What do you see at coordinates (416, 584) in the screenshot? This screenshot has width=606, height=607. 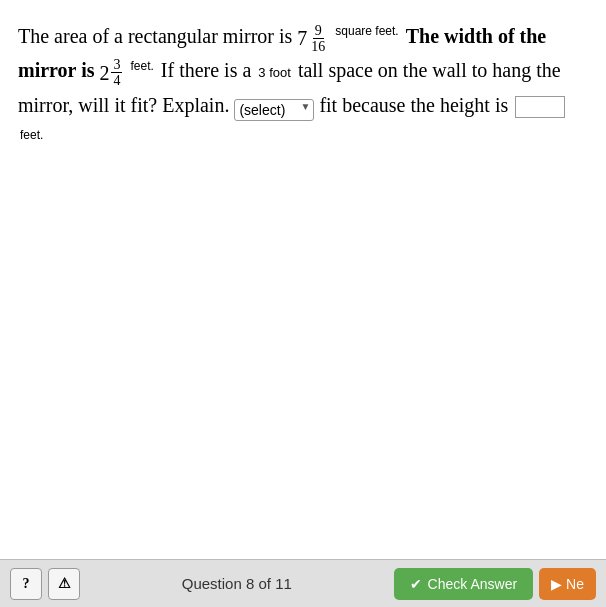 I see `checkmark-icon: ✔` at bounding box center [416, 584].